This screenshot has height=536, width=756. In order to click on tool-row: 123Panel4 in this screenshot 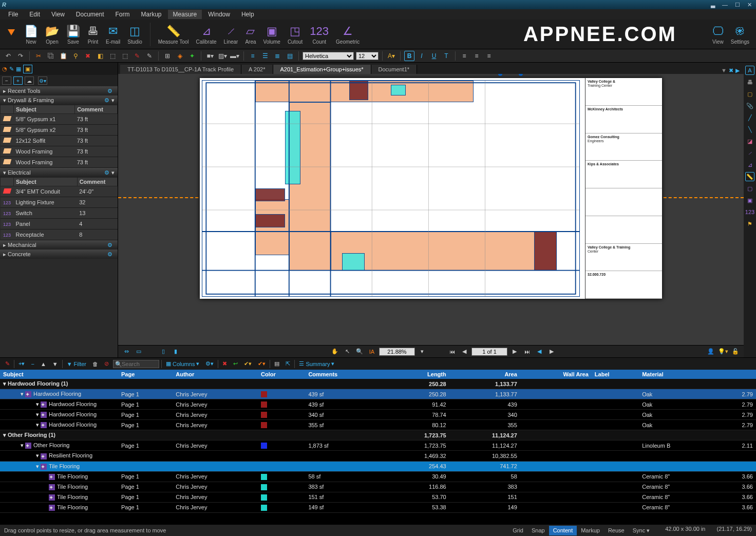, I will do `click(59, 224)`.